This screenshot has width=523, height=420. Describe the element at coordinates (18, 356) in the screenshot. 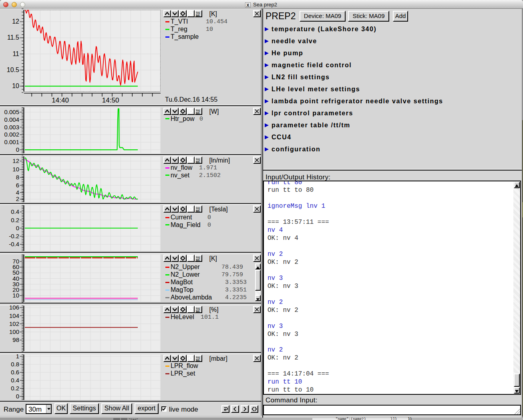

I see `svg-text: 1` at that location.